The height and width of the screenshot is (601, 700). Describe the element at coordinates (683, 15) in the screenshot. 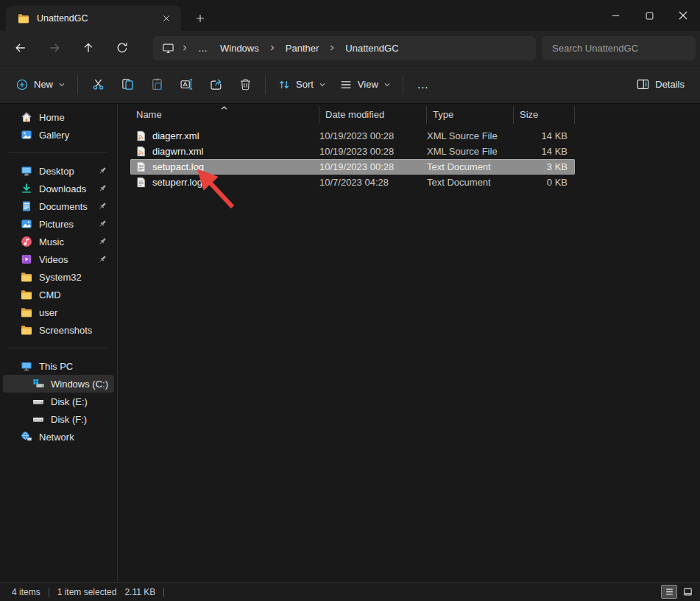

I see `close-button` at that location.